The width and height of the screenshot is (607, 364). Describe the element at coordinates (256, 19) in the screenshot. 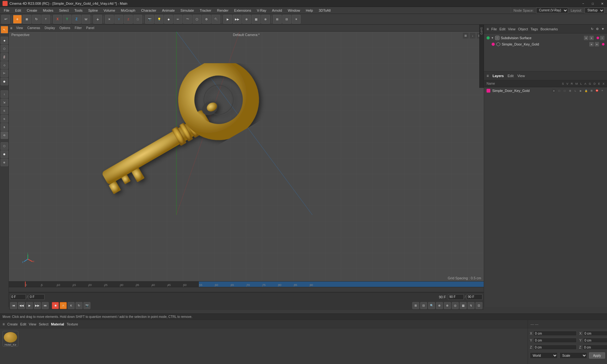

I see `tool-render-more: ▦` at that location.